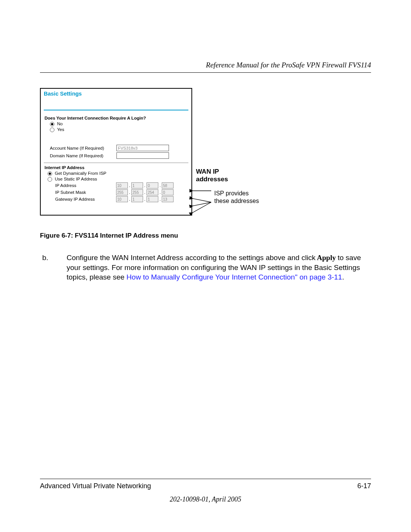  Describe the element at coordinates (122, 185) in the screenshot. I see `ip-addr-oct1` at that location.